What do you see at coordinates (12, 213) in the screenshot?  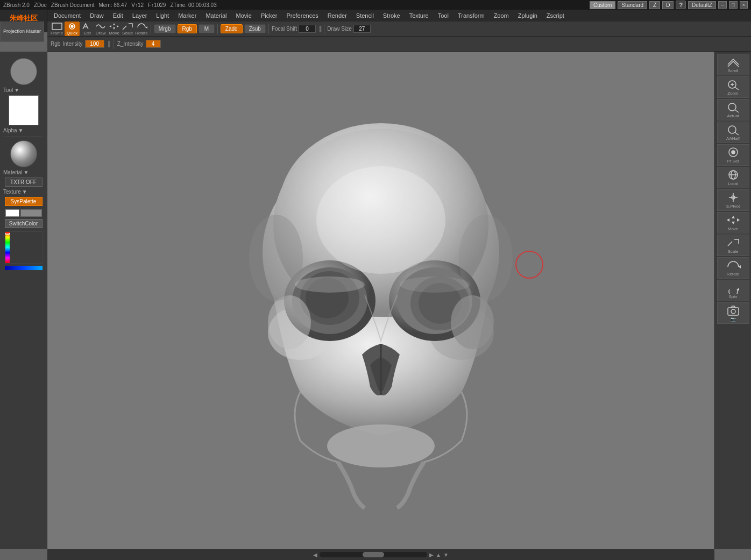 I see `swatch-white` at bounding box center [12, 213].